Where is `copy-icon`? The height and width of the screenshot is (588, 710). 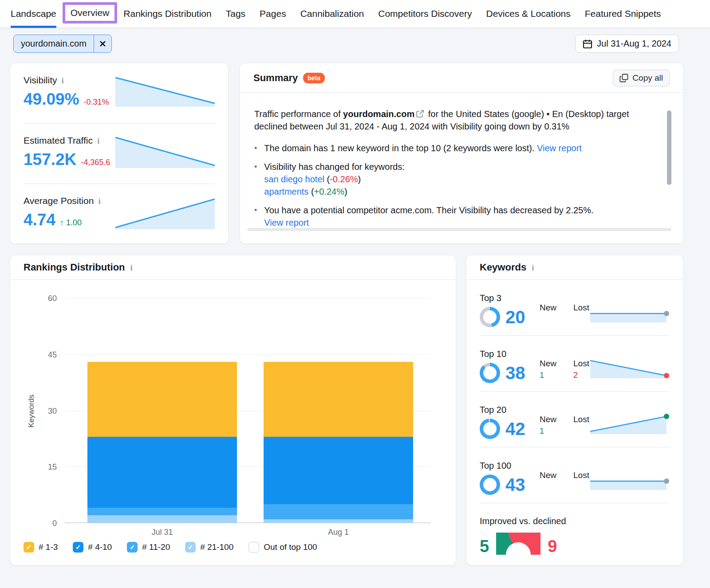
copy-icon is located at coordinates (624, 78).